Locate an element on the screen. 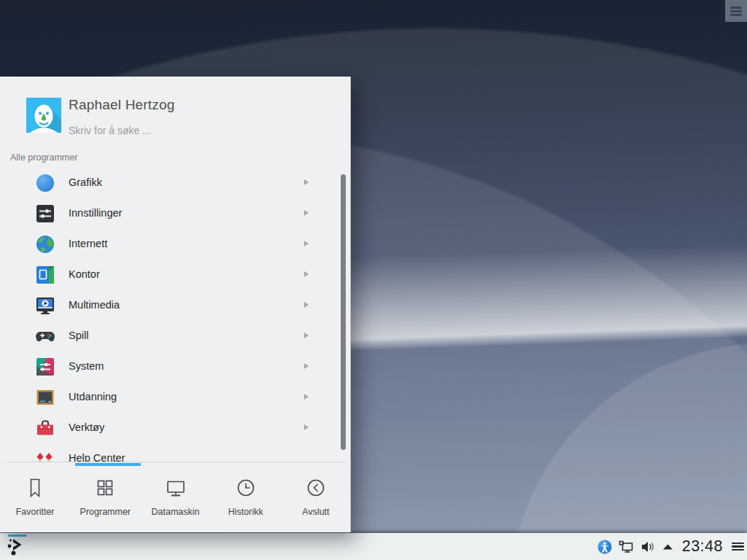  item-help-center: Help Center is located at coordinates (175, 452).